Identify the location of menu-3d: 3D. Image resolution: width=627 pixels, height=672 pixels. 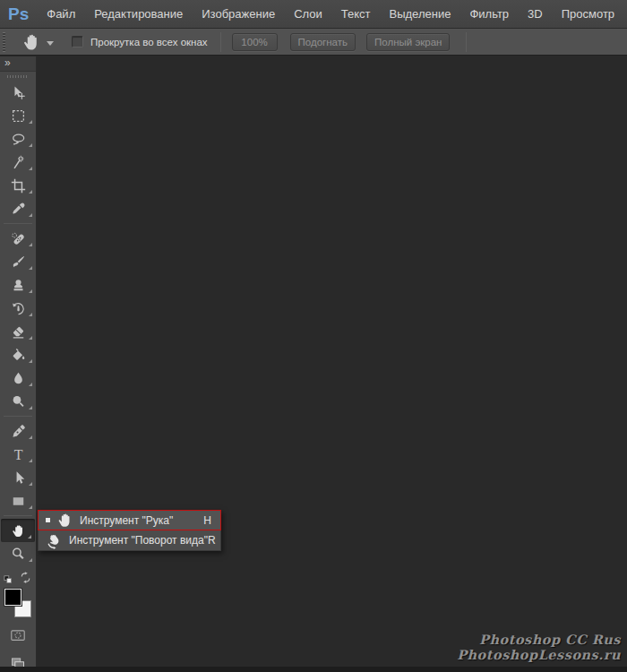
(536, 14).